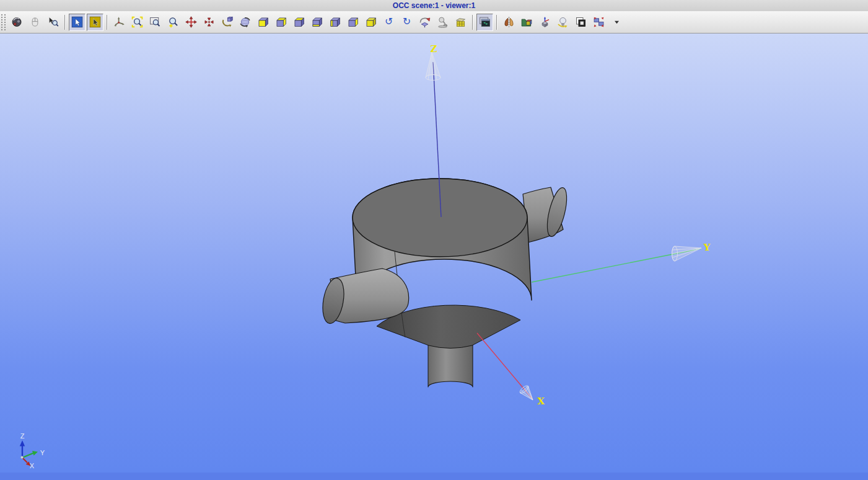 This screenshot has width=868, height=480. I want to click on console-window-icon, so click(484, 22).